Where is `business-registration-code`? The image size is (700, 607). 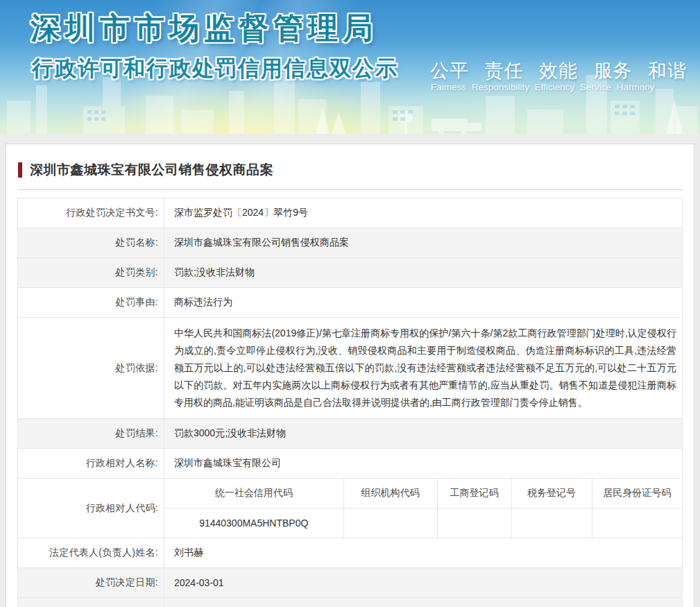 business-registration-code is located at coordinates (475, 523).